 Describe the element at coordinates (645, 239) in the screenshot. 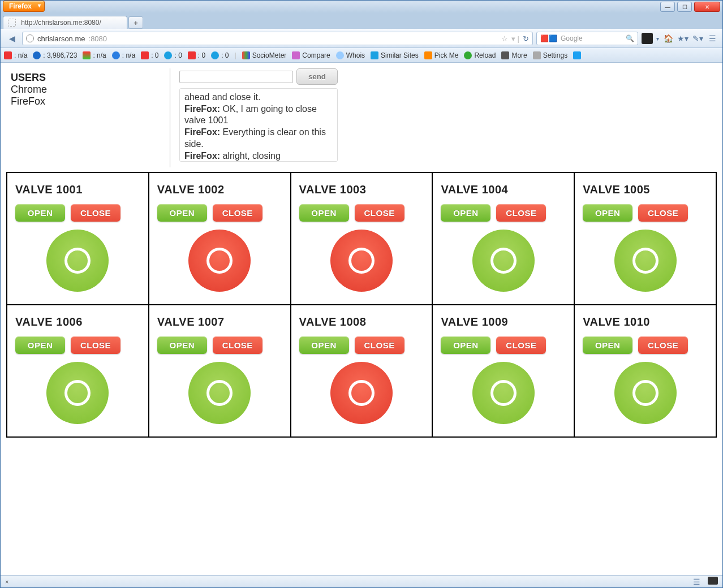

I see `valve-cell-5: VALVE 1005OPENCLOSE` at that location.